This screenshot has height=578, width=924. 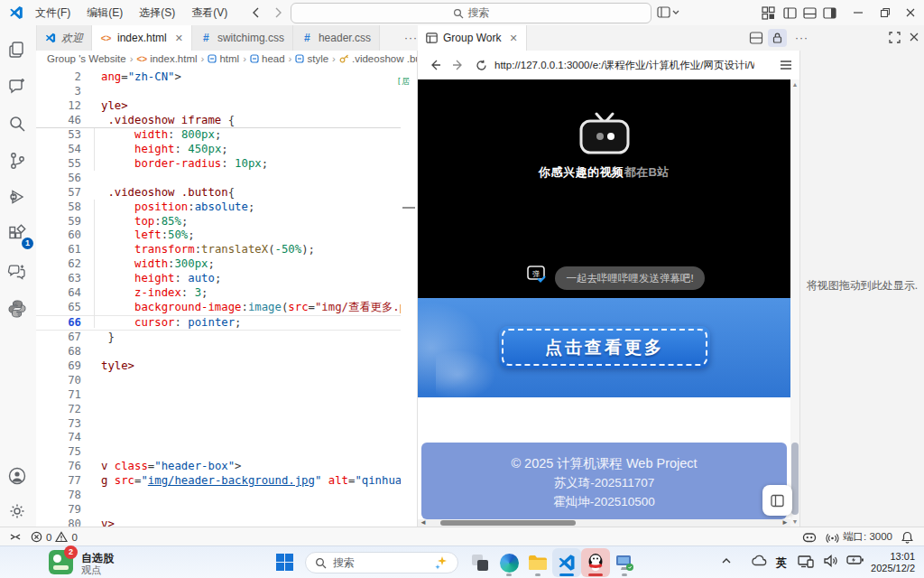 What do you see at coordinates (232, 59) in the screenshot?
I see `breadcrumb: Group 's Website›<>index.html›html›head›…` at bounding box center [232, 59].